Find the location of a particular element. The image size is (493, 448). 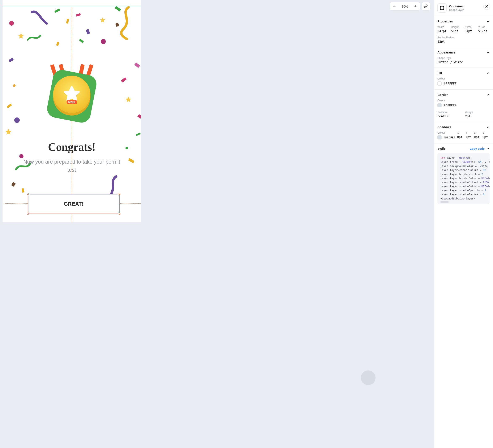

prop-label: Weight is located at coordinates (477, 112).